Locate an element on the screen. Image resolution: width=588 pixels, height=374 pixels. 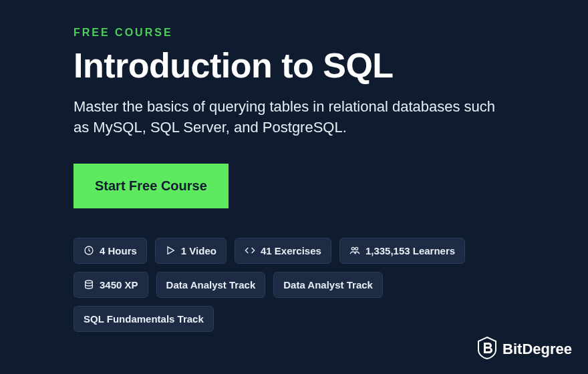
code-icon is located at coordinates (250, 250).